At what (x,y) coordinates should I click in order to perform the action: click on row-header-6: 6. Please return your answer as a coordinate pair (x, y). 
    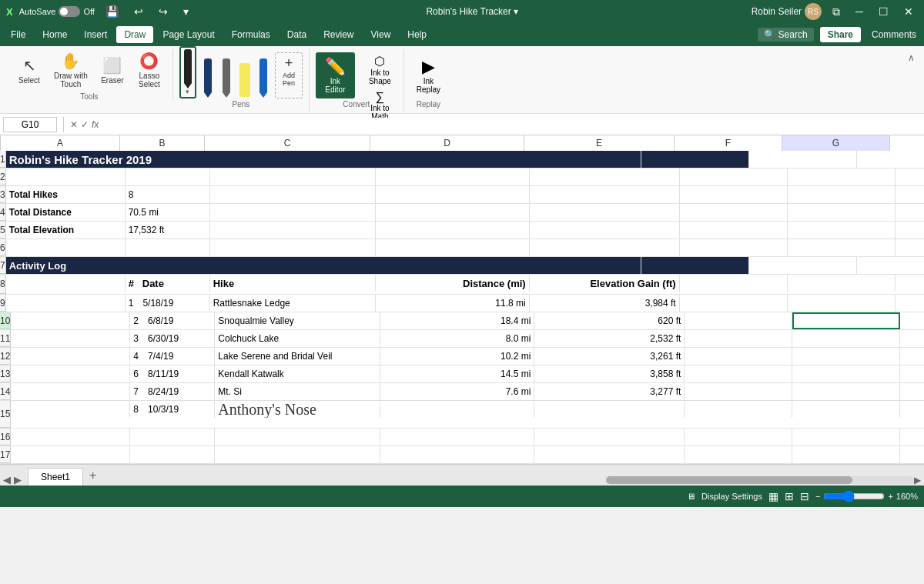
    Looking at the image, I should click on (3, 248).